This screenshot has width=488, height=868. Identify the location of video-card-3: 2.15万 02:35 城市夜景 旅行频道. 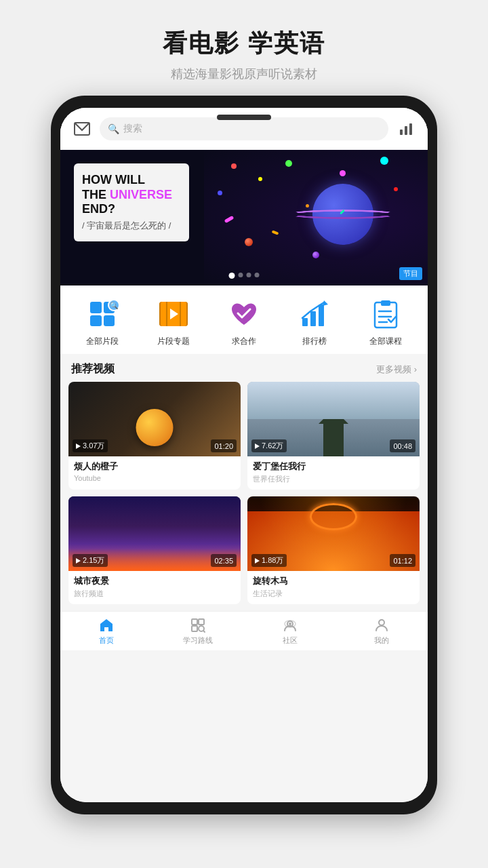
(155, 551).